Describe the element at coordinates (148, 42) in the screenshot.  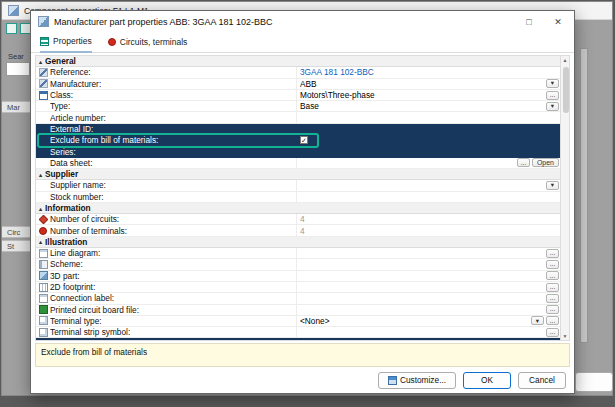
I see `tab-circuits-terminals: Circuits, terminals` at that location.